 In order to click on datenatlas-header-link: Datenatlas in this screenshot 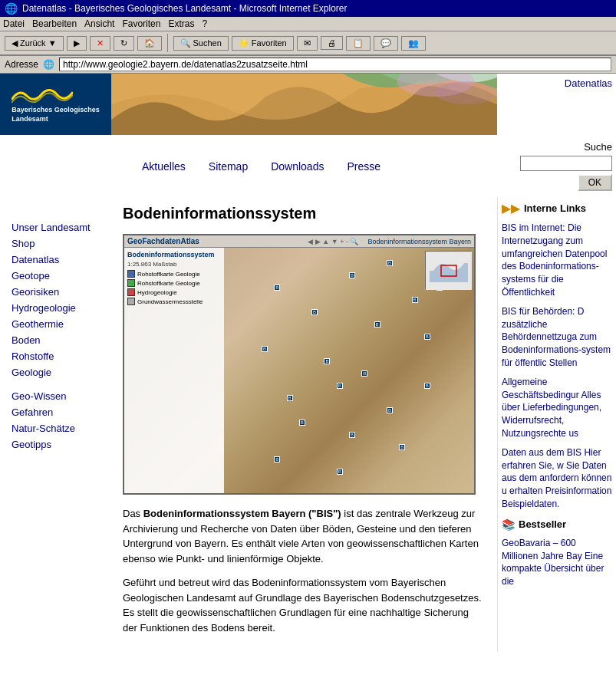, I will do `click(588, 83)`.